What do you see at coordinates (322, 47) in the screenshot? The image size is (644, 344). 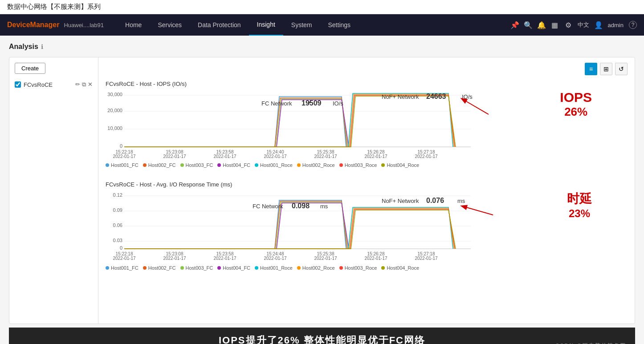 I see `page-title-row: Analysis ℹ` at bounding box center [322, 47].